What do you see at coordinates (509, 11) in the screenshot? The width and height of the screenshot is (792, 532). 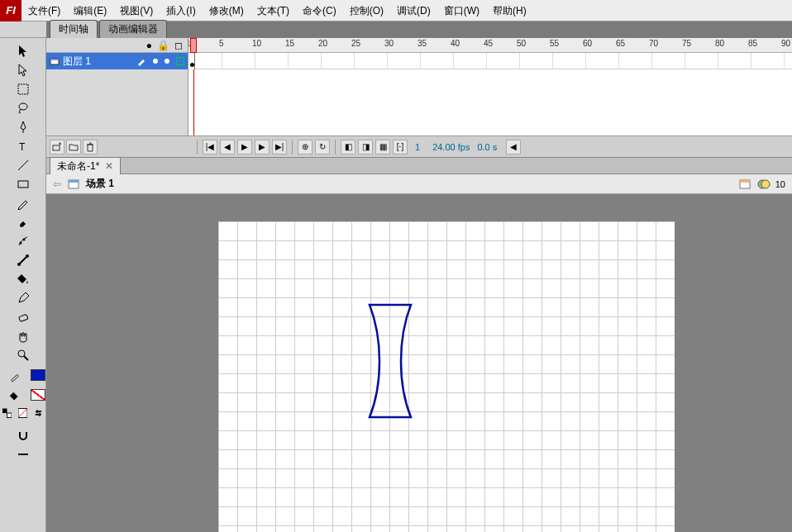 I see `menu-help: 帮助(H)` at bounding box center [509, 11].